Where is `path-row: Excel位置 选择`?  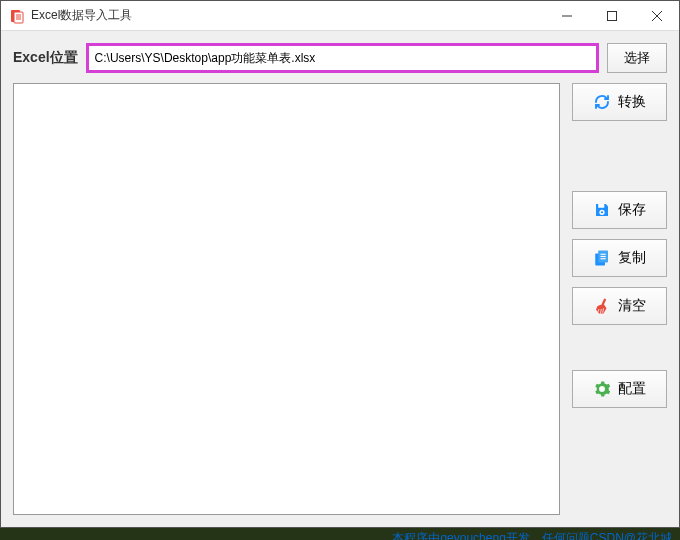 path-row: Excel位置 选择 is located at coordinates (340, 58).